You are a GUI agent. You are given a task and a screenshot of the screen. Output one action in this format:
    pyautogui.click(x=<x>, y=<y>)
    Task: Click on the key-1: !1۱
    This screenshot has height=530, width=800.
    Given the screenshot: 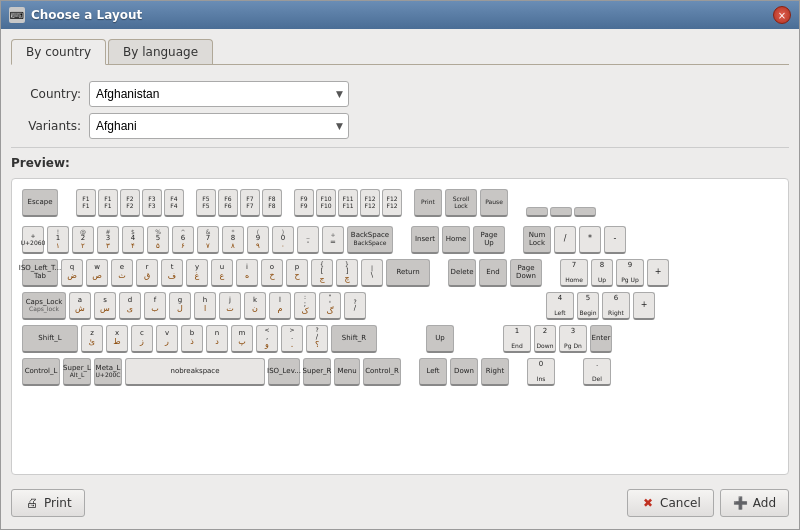 What is the action you would take?
    pyautogui.click(x=58, y=240)
    